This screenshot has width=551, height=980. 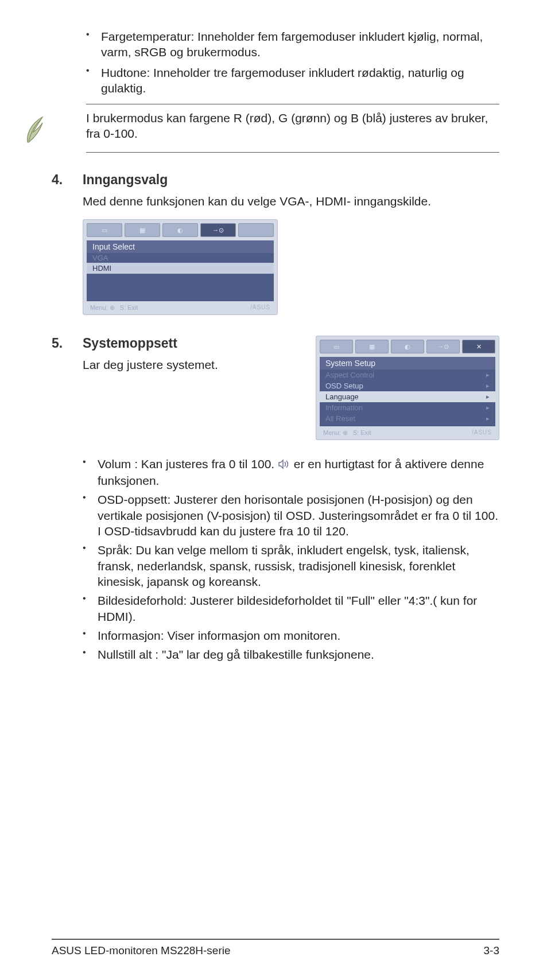 What do you see at coordinates (180, 277) in the screenshot?
I see `osd-item-list: VGA HDMI` at bounding box center [180, 277].